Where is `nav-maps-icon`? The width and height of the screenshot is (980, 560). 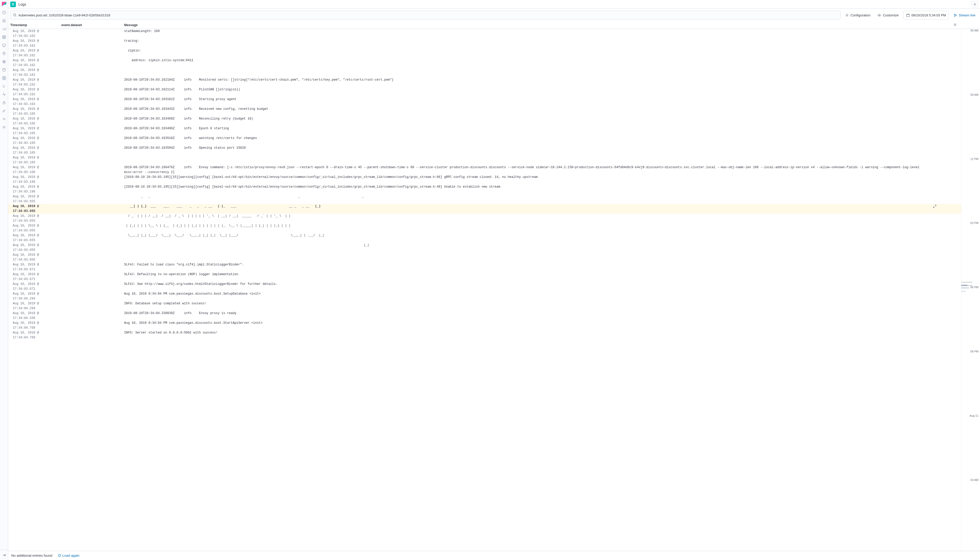 nav-maps-icon is located at coordinates (4, 53).